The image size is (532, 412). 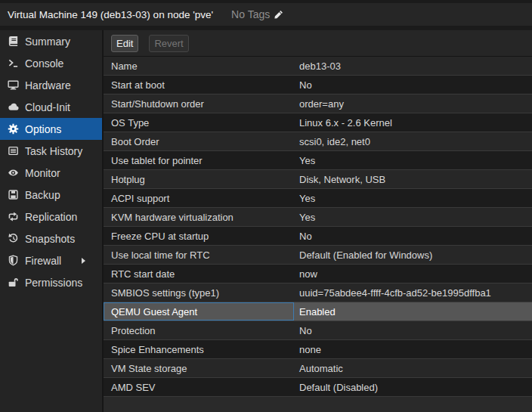 I want to click on table-row: Use tablet for pointerYes, so click(x=317, y=160).